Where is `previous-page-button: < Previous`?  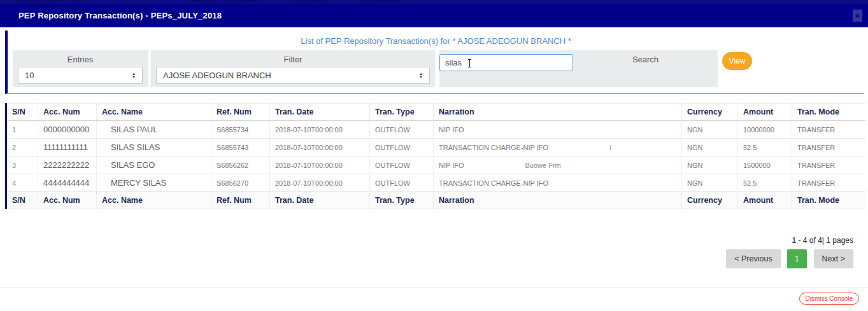 previous-page-button: < Previous is located at coordinates (753, 259).